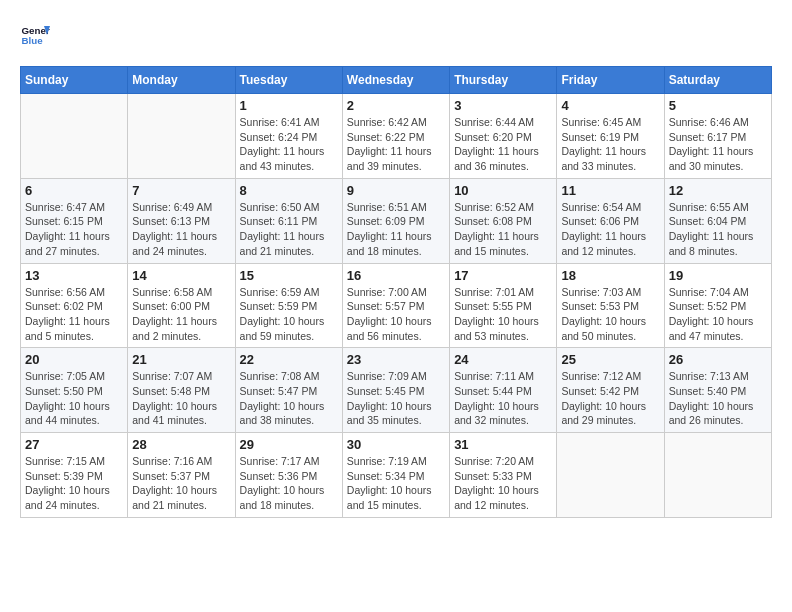 The image size is (792, 612). Describe the element at coordinates (182, 476) in the screenshot. I see `calendar-cell: 28Sunrise: 7:16 AM Sunset: 5:37 PM Dayli…` at that location.